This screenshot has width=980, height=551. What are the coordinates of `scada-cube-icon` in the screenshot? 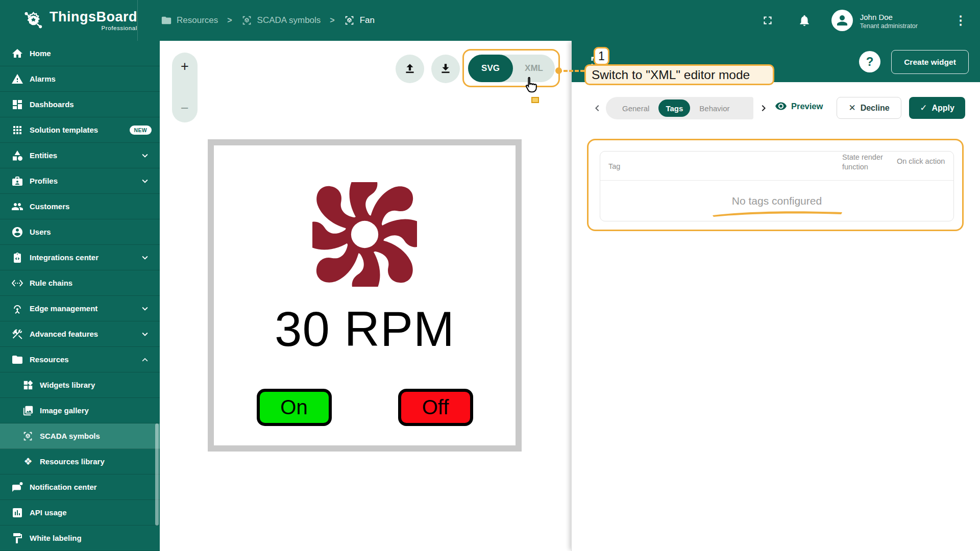 It's located at (28, 436).